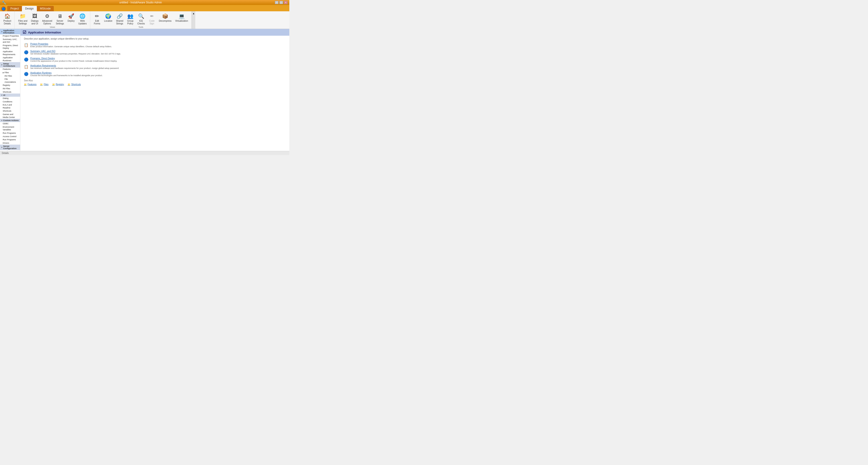  Describe the element at coordinates (10, 53) in the screenshot. I see `sidebar-item-app-requirements: Application Requirements` at that location.